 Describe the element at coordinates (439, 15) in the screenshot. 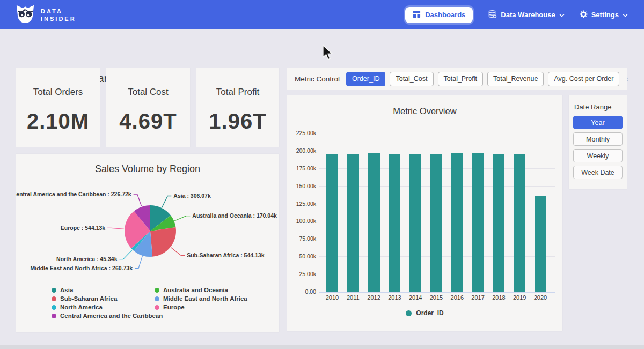

I see `dashboards-button: Dashboards` at that location.